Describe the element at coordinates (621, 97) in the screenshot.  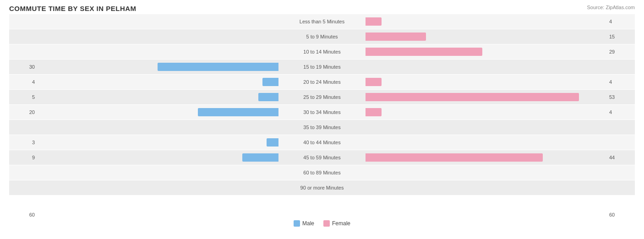
I see `female-value-label: 53` at that location.